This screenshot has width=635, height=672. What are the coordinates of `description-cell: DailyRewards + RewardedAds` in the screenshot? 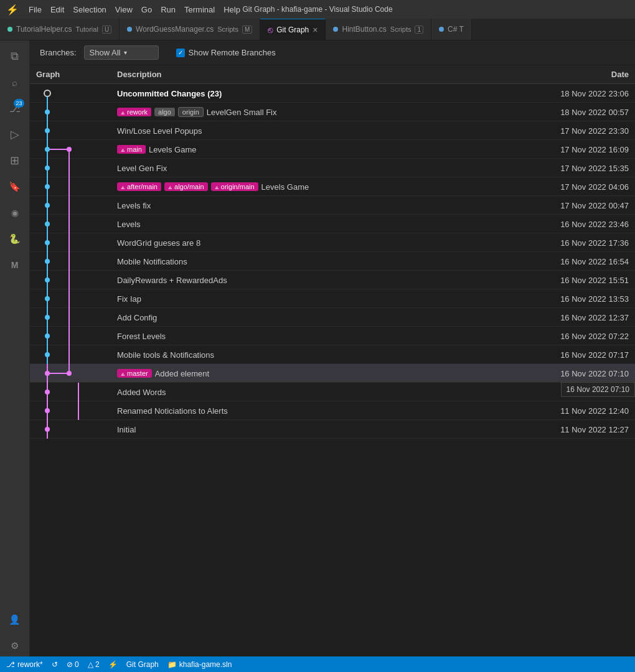 It's located at (311, 280).